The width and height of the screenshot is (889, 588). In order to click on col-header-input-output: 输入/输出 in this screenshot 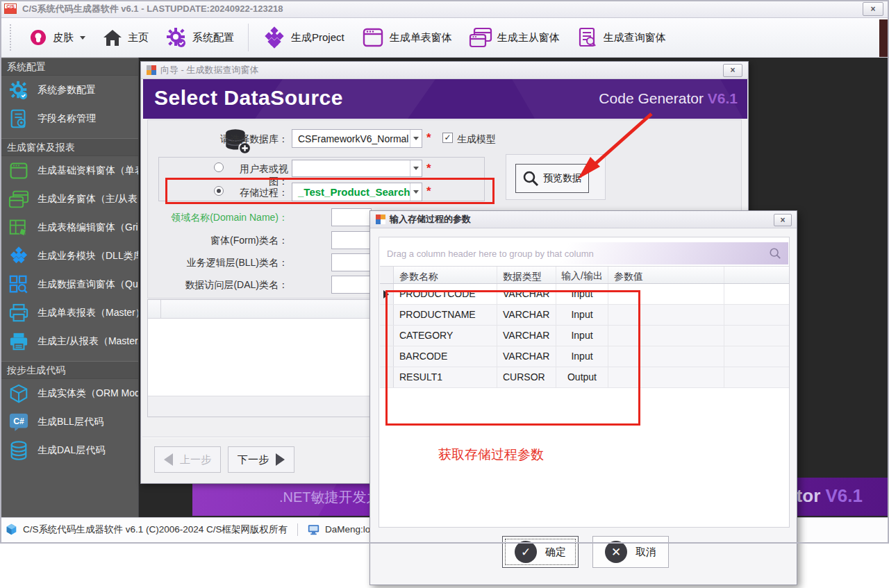, I will do `click(582, 275)`.